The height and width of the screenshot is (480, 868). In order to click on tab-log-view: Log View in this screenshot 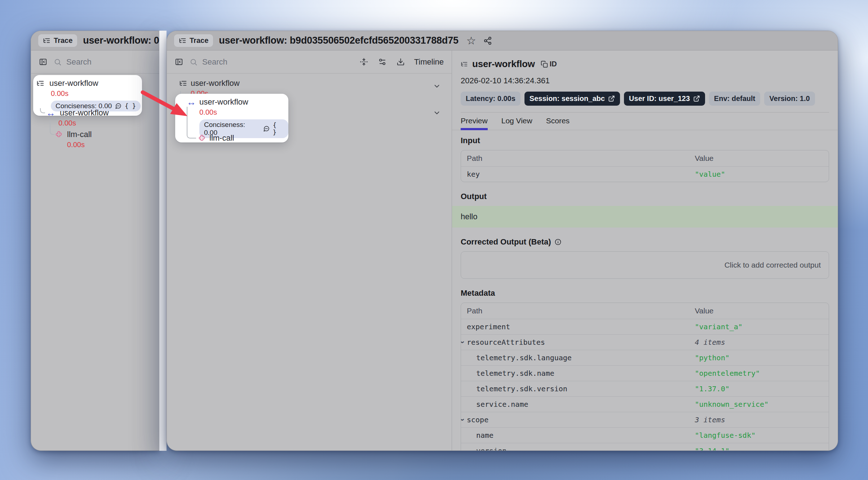, I will do `click(517, 121)`.